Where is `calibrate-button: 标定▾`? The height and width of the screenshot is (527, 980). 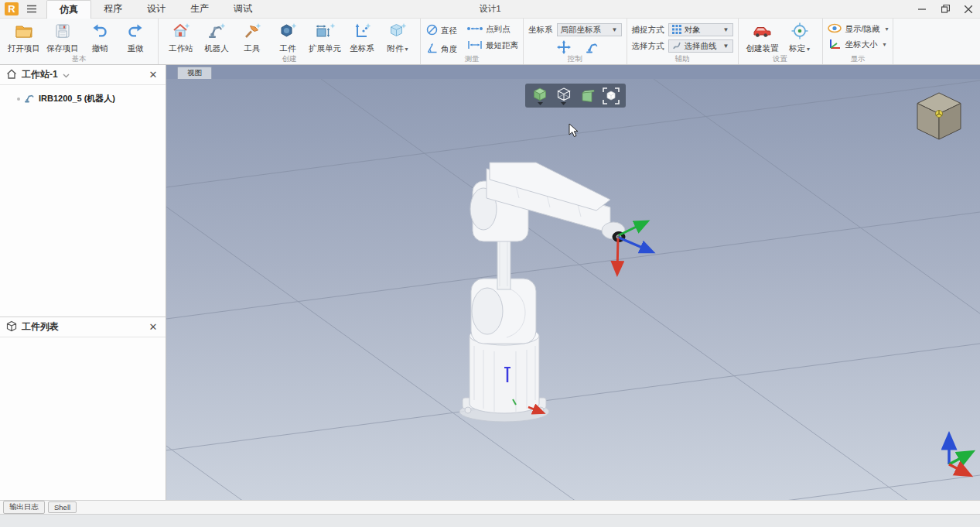 calibrate-button: 标定▾ is located at coordinates (800, 37).